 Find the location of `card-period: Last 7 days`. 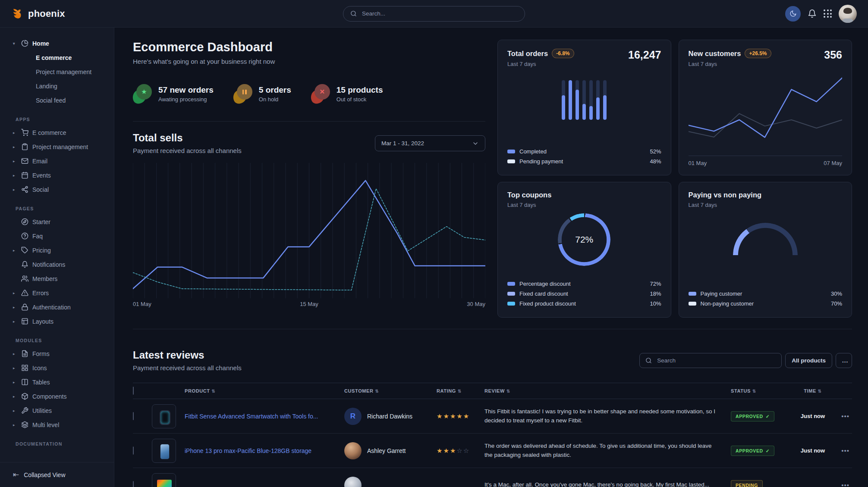

card-period: Last 7 days is located at coordinates (725, 205).